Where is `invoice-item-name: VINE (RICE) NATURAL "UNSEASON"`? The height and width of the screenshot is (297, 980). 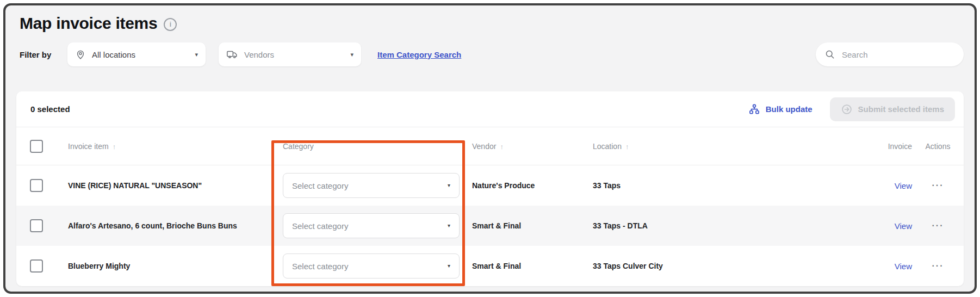 invoice-item-name: VINE (RICE) NATURAL "UNSEASON" is located at coordinates (135, 185).